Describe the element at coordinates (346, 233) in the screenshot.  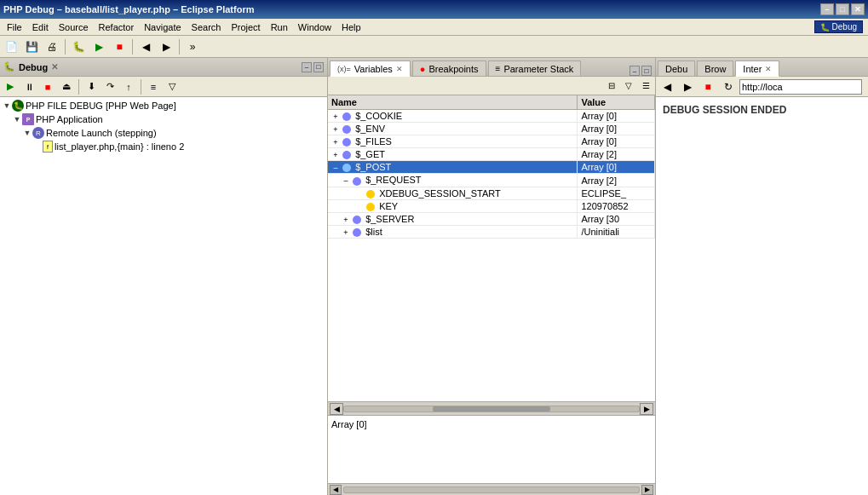
I see `row-expand-list: +` at that location.